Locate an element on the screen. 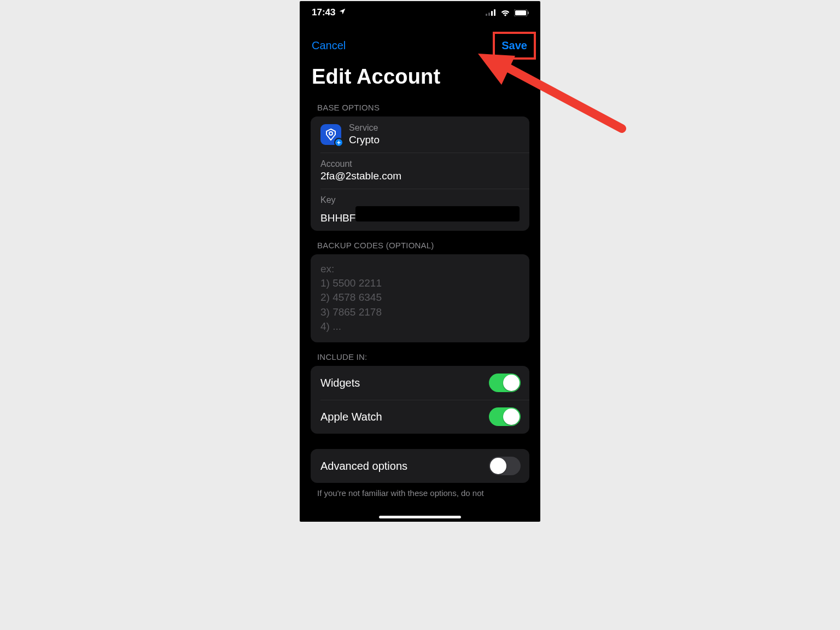 This screenshot has height=630, width=840. backup-codes-textarea: ex: 1) 5500 2211 2) 4578 6345 3) 7865 21… is located at coordinates (420, 299).